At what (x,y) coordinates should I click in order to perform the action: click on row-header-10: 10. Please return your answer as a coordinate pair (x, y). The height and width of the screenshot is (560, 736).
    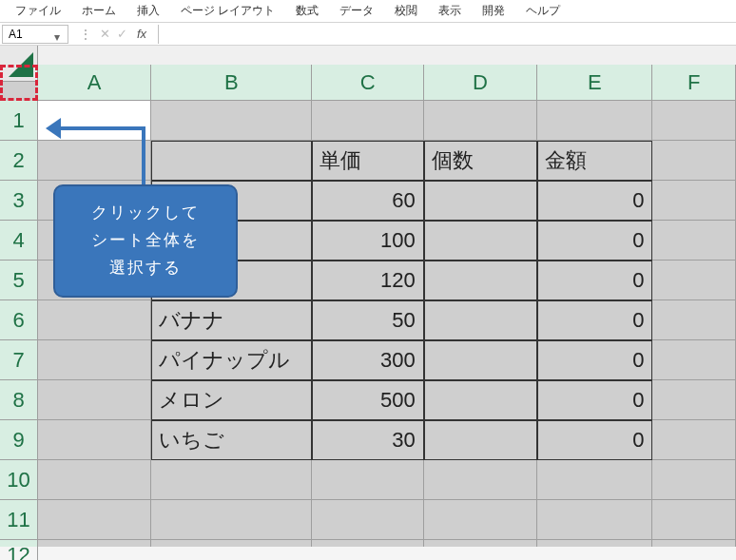
    Looking at the image, I should click on (19, 480).